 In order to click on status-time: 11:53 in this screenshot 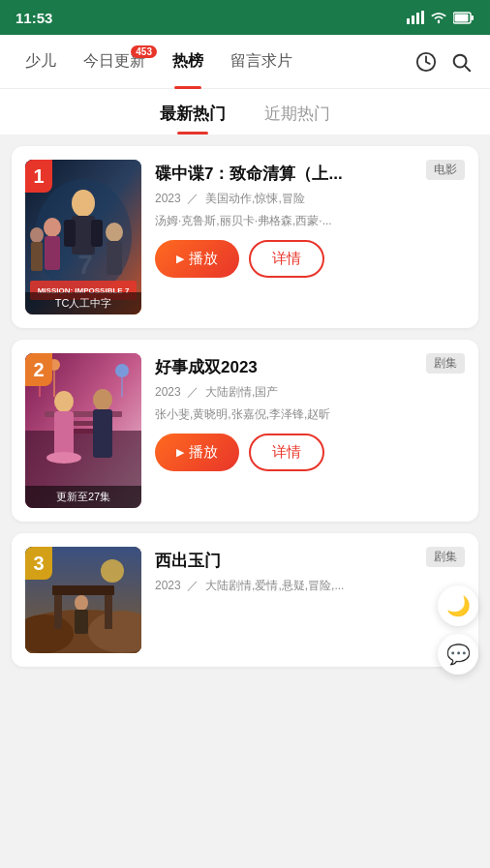, I will do `click(34, 17)`.